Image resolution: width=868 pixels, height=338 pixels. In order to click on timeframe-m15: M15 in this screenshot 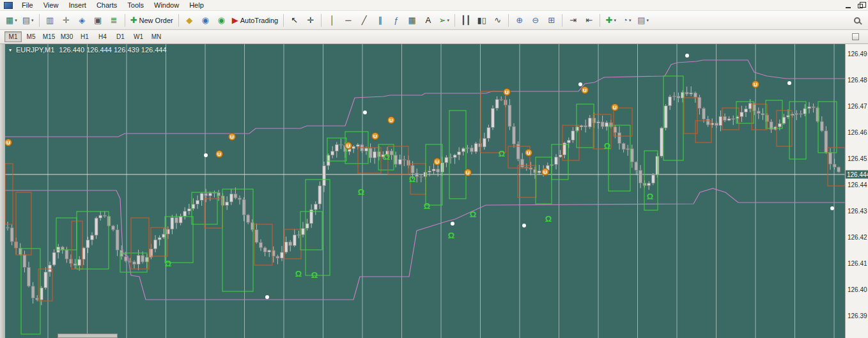, I will do `click(49, 37)`.